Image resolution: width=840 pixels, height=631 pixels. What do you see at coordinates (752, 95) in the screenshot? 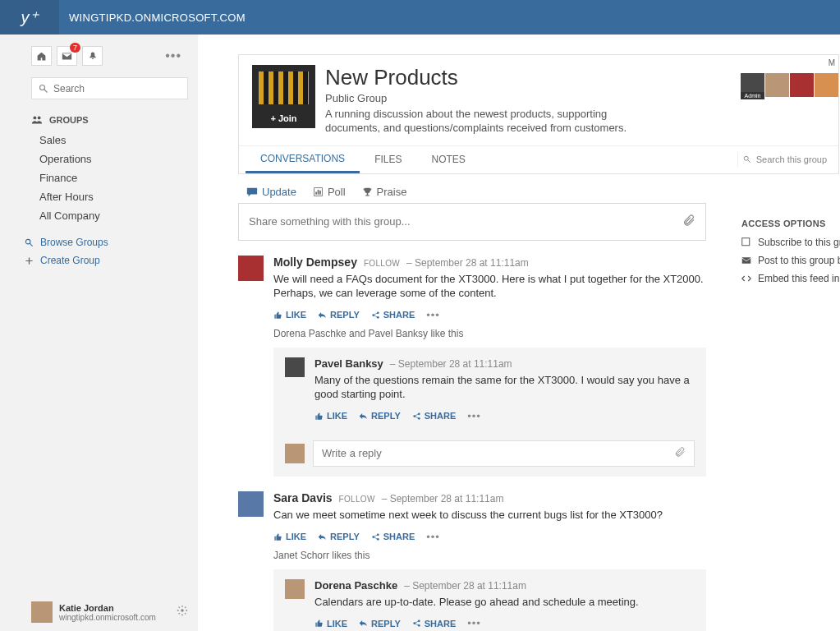
I see `admin-badge: Admin` at bounding box center [752, 95].